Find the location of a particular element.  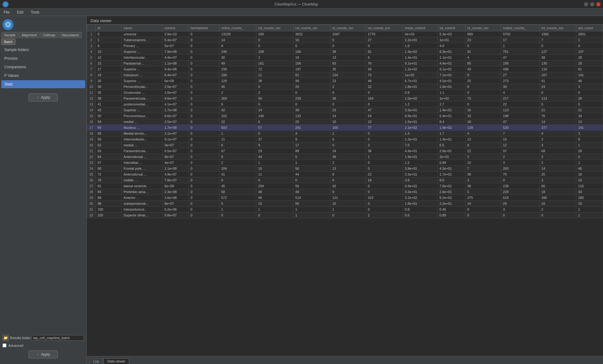

table-cell: 2.3e+08 is located at coordinates (175, 192).